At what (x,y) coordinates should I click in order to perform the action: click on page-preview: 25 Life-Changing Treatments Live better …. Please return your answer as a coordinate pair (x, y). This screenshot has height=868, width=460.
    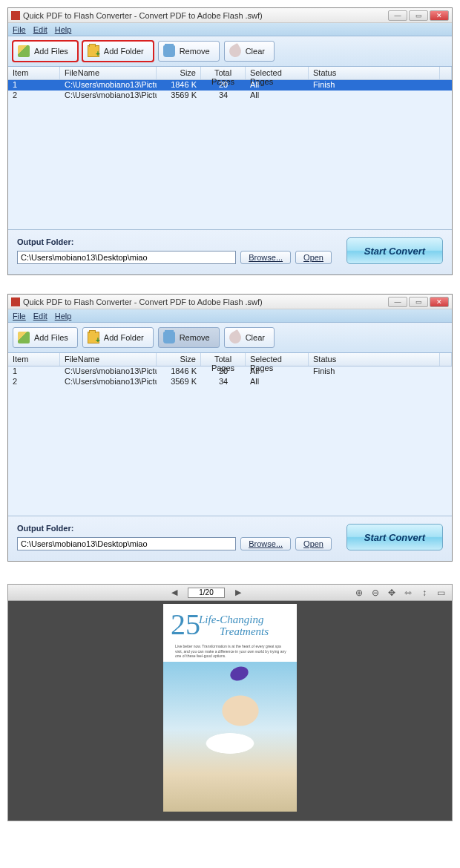
    Looking at the image, I should click on (230, 708).